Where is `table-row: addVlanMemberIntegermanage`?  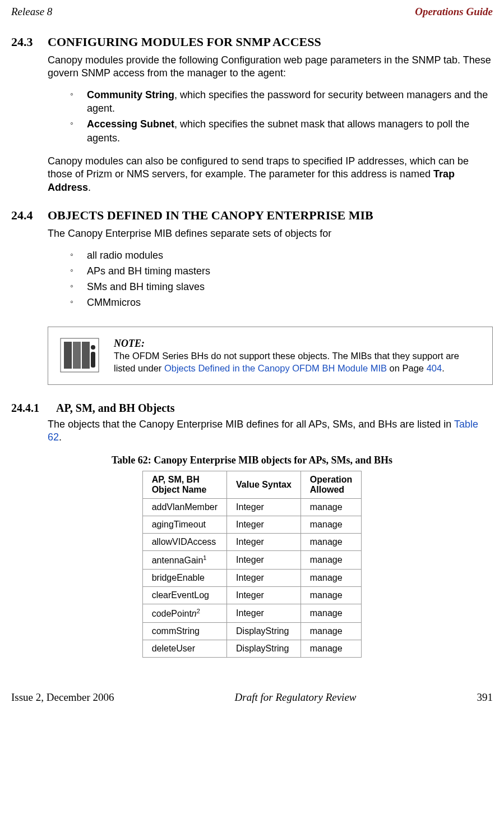
table-row: addVlanMemberIntegermanage is located at coordinates (252, 507).